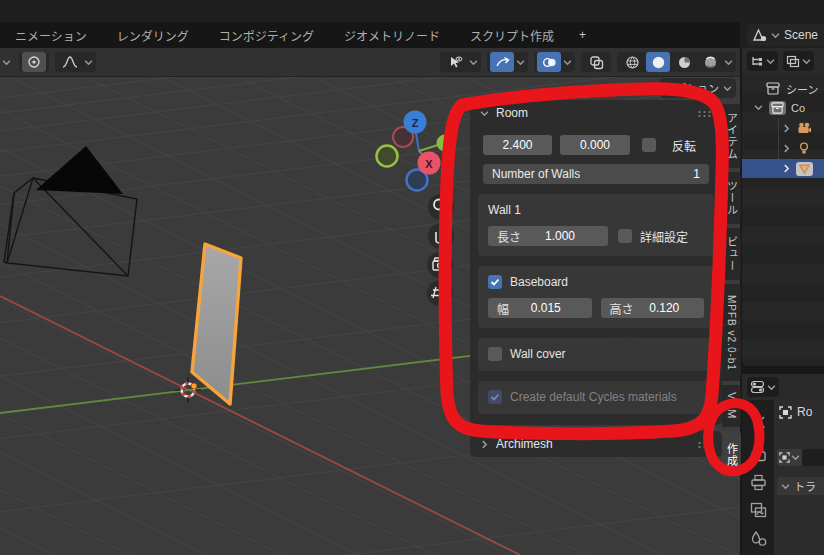  Describe the element at coordinates (625, 236) in the screenshot. I see `advanced-settings-checkbox` at that location.